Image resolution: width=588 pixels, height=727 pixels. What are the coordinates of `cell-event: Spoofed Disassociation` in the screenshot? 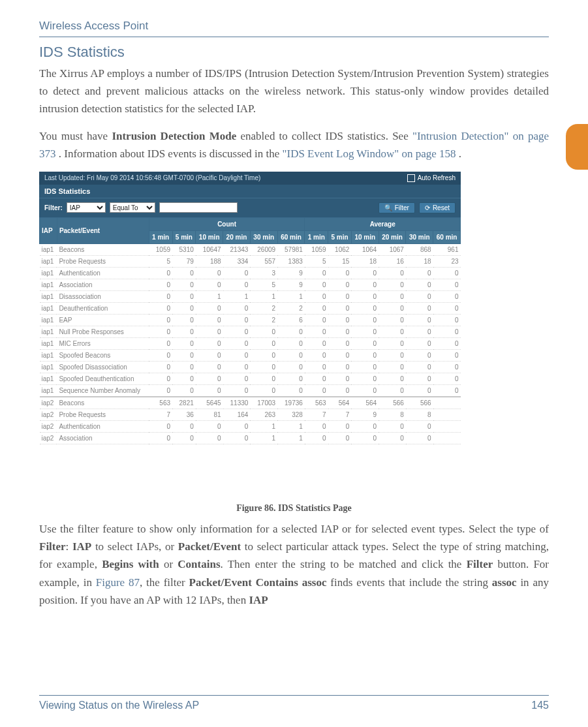 It's located at (103, 367).